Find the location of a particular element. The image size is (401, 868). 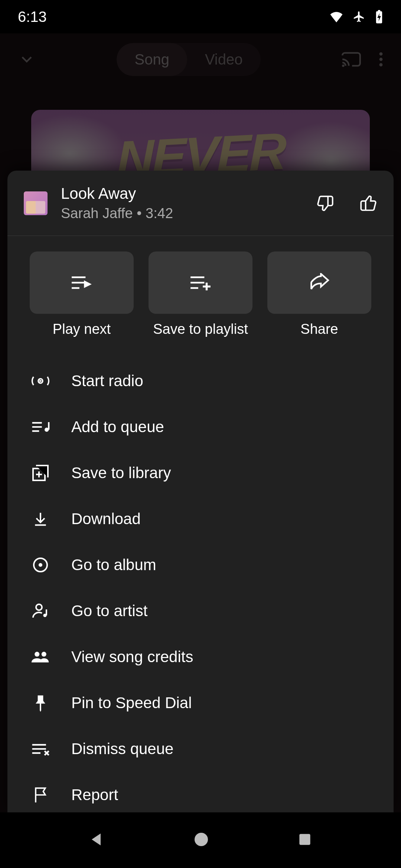

menu-pin: Pin to Speed Dial is located at coordinates (200, 703).